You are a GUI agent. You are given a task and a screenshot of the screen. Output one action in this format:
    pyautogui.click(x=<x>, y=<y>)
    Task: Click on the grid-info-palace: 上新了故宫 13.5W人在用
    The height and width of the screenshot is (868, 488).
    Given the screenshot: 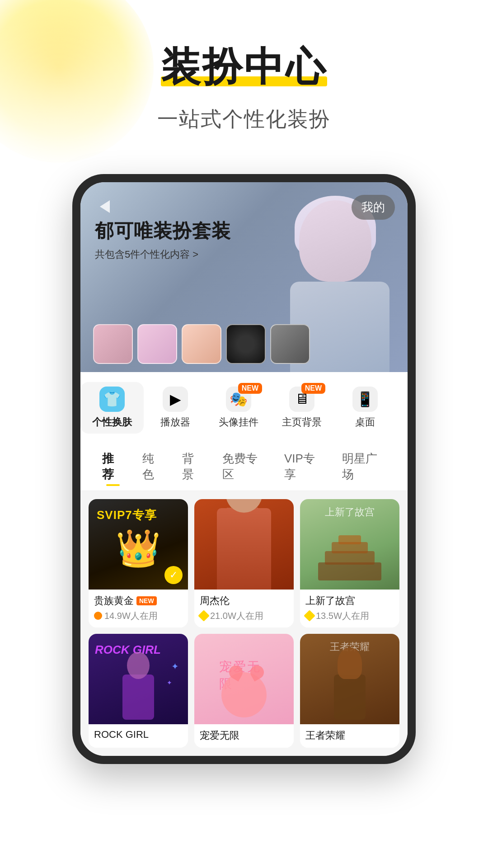 What is the action you would take?
    pyautogui.click(x=350, y=609)
    